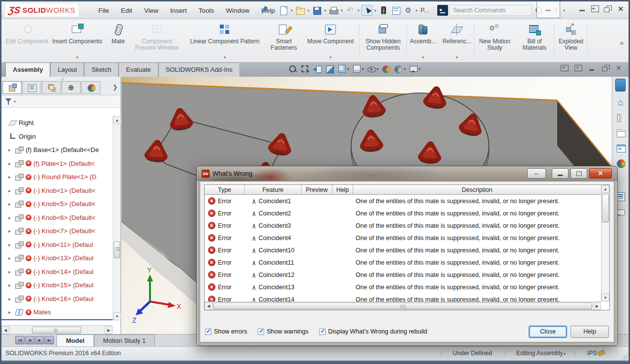  Describe the element at coordinates (595, 9) in the screenshot. I see `dock-button` at that location.